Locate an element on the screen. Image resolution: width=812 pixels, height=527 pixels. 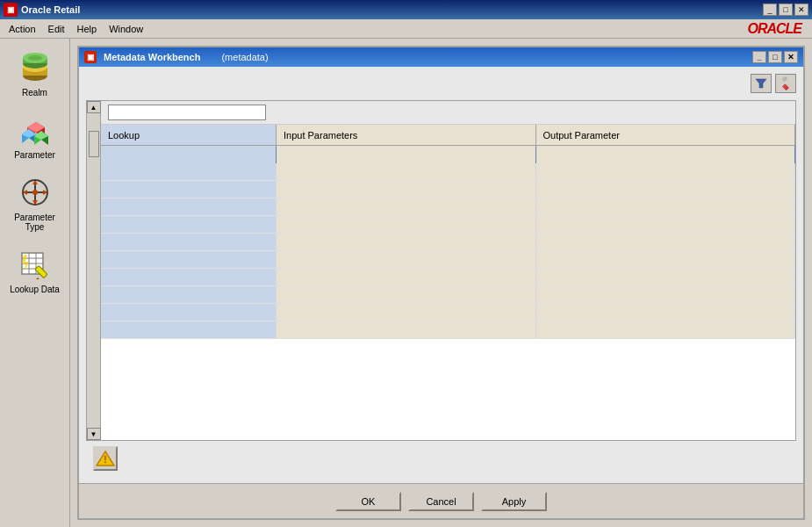
close-button: ✕ is located at coordinates (801, 10).